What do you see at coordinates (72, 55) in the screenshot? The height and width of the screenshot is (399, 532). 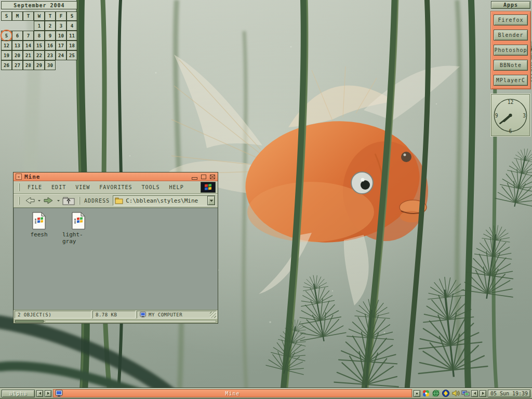 I see `calendar-day: 25` at bounding box center [72, 55].